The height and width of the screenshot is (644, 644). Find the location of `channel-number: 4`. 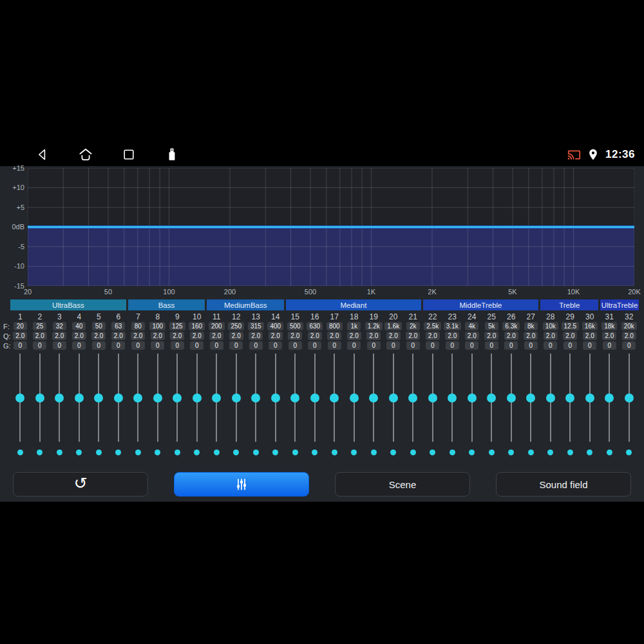

channel-number: 4 is located at coordinates (79, 317).